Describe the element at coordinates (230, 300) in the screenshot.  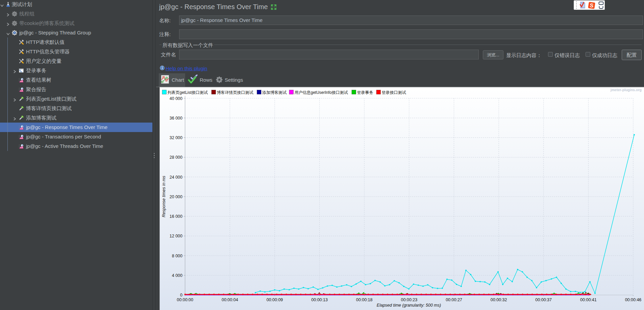
I see `svg-text: 00:00:04` at that location.